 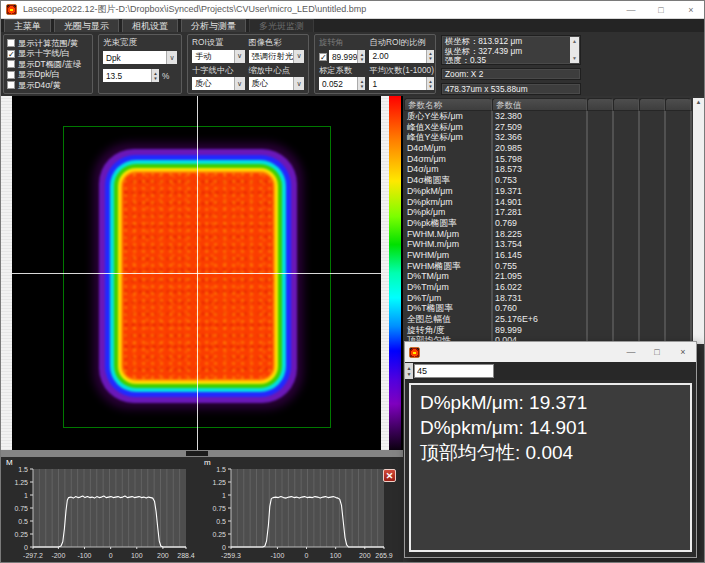 I want to click on roi-mode-select: 手动 ∨, so click(x=218, y=56).